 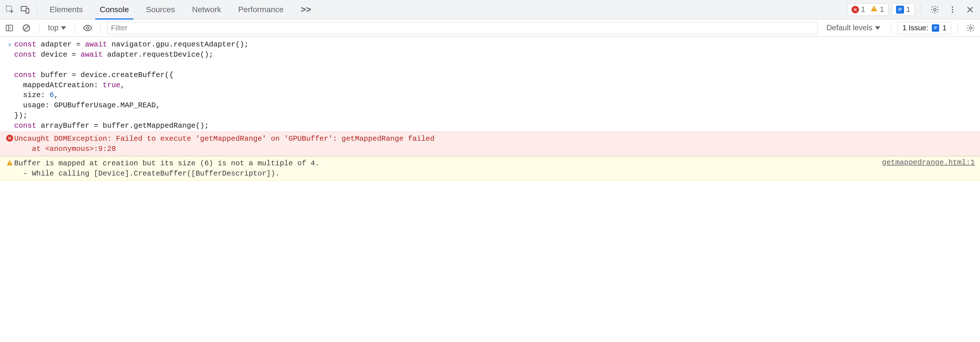 What do you see at coordinates (26, 28) in the screenshot?
I see `clear-console-icon` at bounding box center [26, 28].